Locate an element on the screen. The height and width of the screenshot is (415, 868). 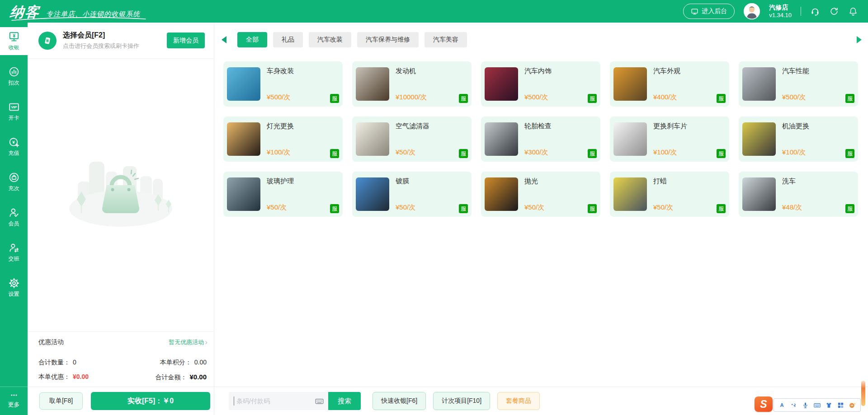
product-card: 打蜡 ¥50/次 服 is located at coordinates (670, 194).